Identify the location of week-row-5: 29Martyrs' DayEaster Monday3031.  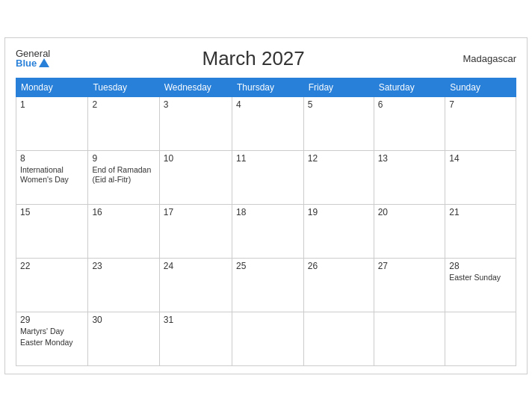
(266, 339).